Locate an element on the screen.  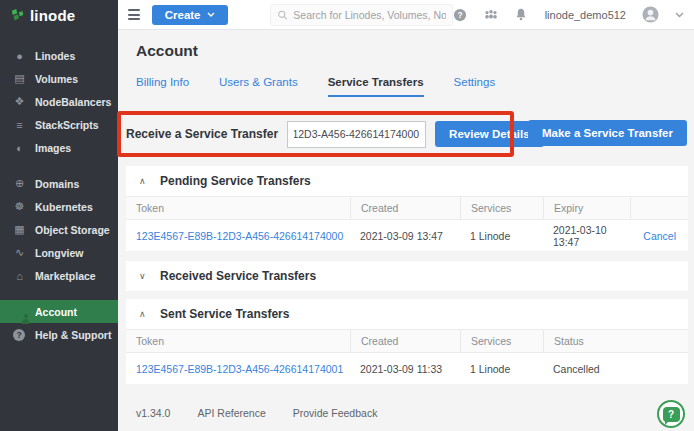
received-transfers-card: ∨ Received Service Transfers is located at coordinates (407, 276).